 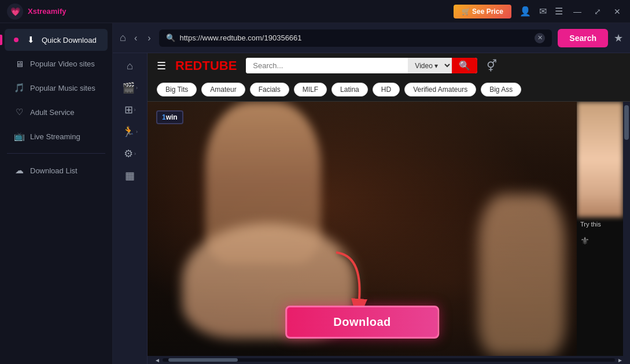 What do you see at coordinates (36, 12) in the screenshot?
I see `app-branding: 💗 Xstreamify` at bounding box center [36, 12].